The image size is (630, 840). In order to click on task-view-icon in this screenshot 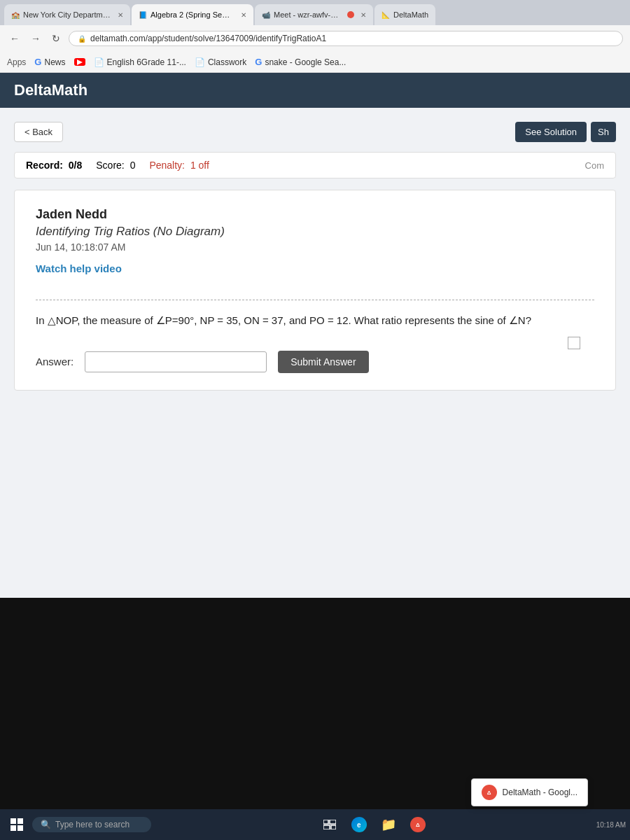, I will do `click(330, 825)`.